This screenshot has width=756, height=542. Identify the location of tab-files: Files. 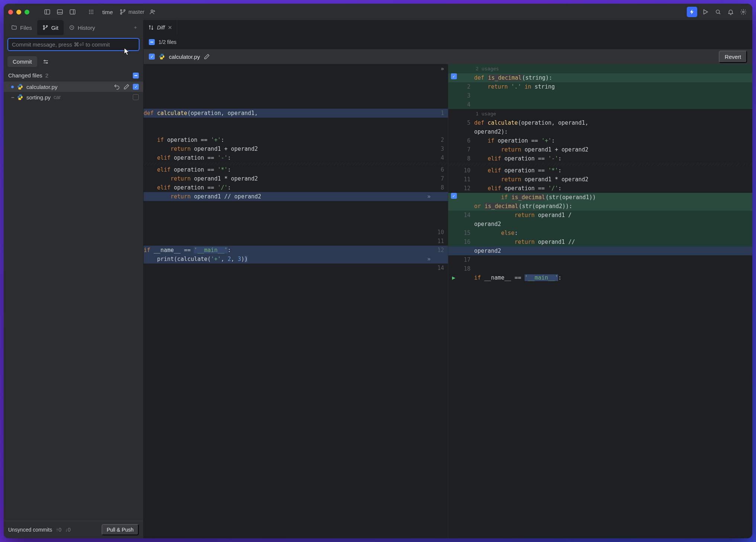
(22, 28).